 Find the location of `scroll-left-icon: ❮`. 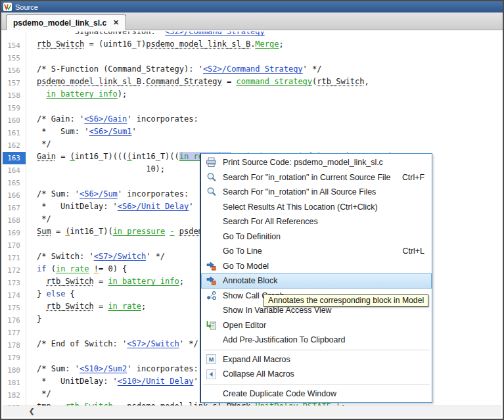

scroll-left-icon: ❮ is located at coordinates (32, 411).